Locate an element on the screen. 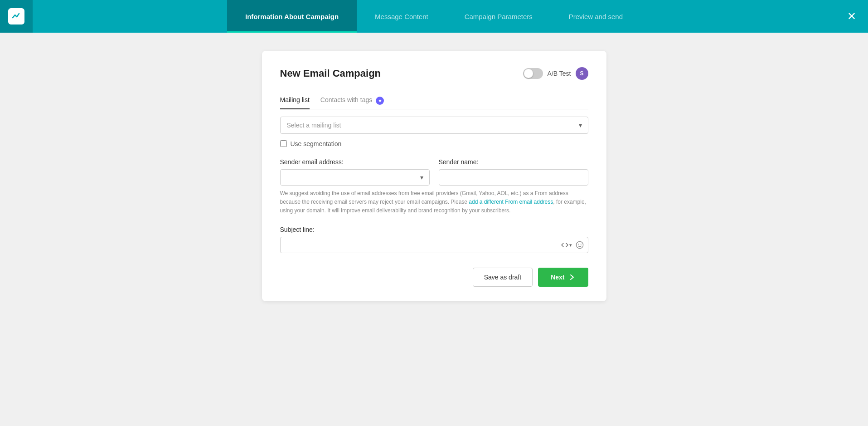 This screenshot has height=426, width=868. use-segmentation-label: Use segmentation is located at coordinates (316, 144).